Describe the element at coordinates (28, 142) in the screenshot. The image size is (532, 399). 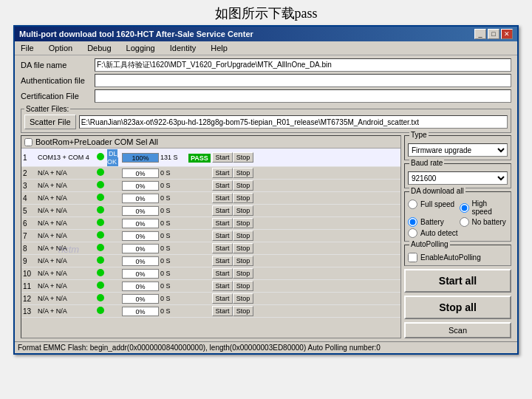
I see `select-all-checkbox` at that location.